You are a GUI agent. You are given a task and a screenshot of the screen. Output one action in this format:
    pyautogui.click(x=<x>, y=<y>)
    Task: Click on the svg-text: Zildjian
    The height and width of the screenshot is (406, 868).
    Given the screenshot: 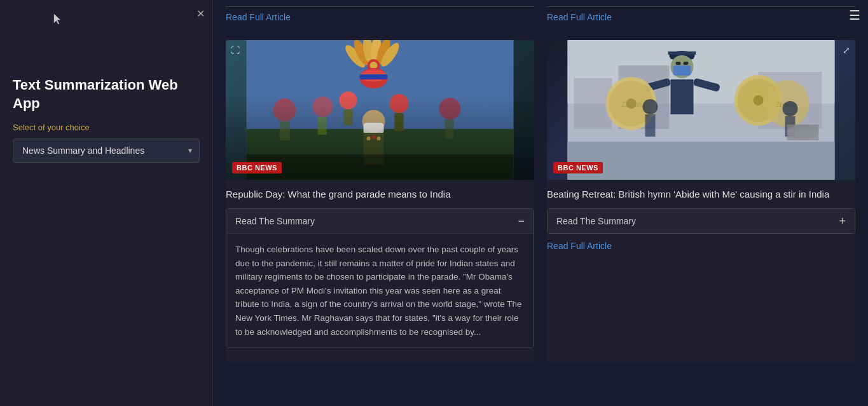 What is the action you would take?
    pyautogui.click(x=632, y=104)
    